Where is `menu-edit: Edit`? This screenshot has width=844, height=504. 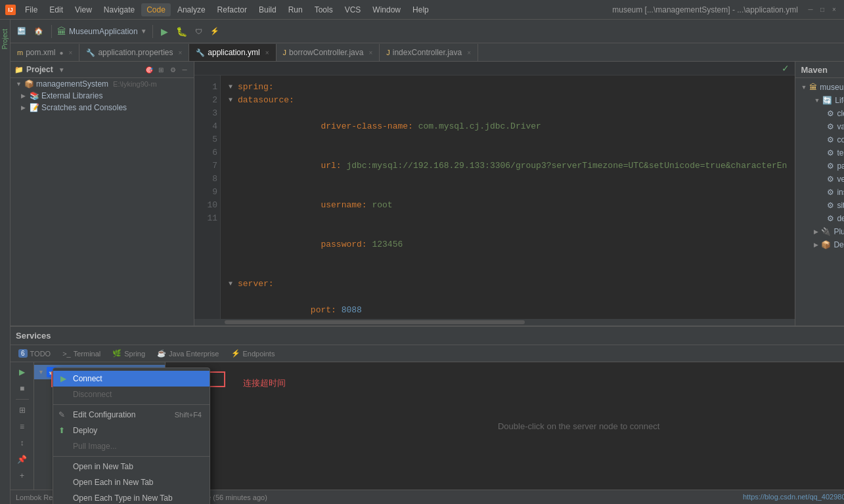 menu-edit: Edit is located at coordinates (56, 10).